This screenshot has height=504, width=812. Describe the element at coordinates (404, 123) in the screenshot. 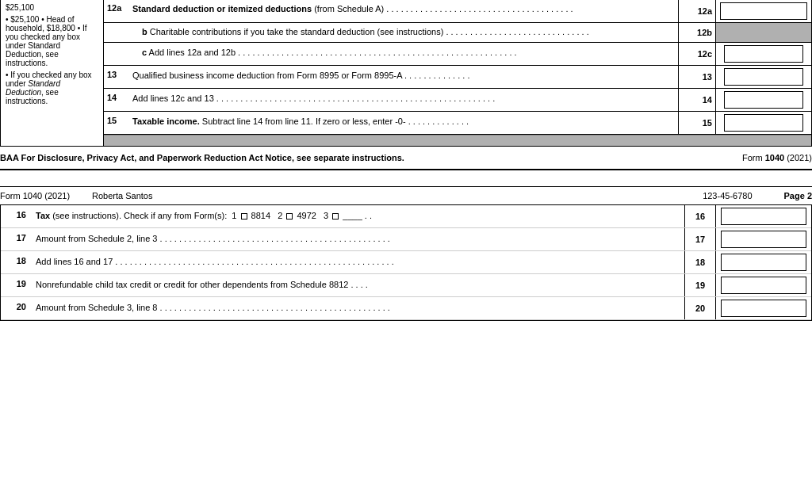

I see `row-15-text: Taxable income. Subtract line 14 from li…` at that location.